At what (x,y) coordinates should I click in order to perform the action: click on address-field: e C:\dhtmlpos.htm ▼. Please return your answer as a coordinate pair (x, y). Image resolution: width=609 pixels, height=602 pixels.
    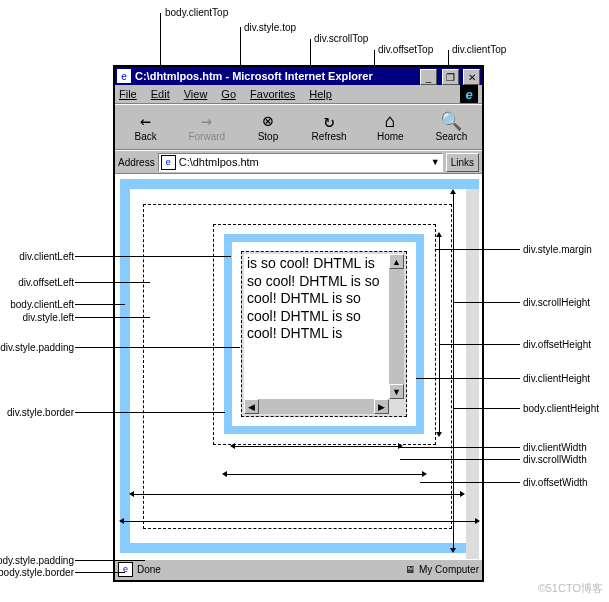
    Looking at the image, I should click on (300, 162).